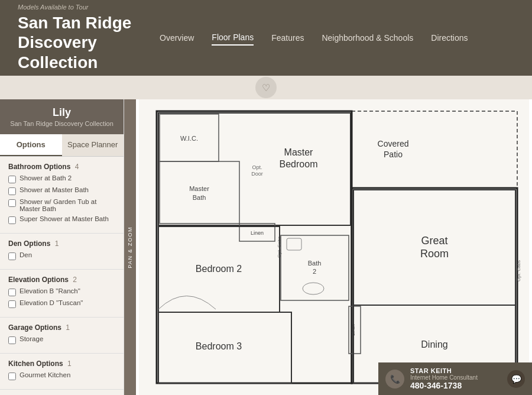 This screenshot has height=395, width=532. I want to click on svg-text: 2, so click(314, 271).